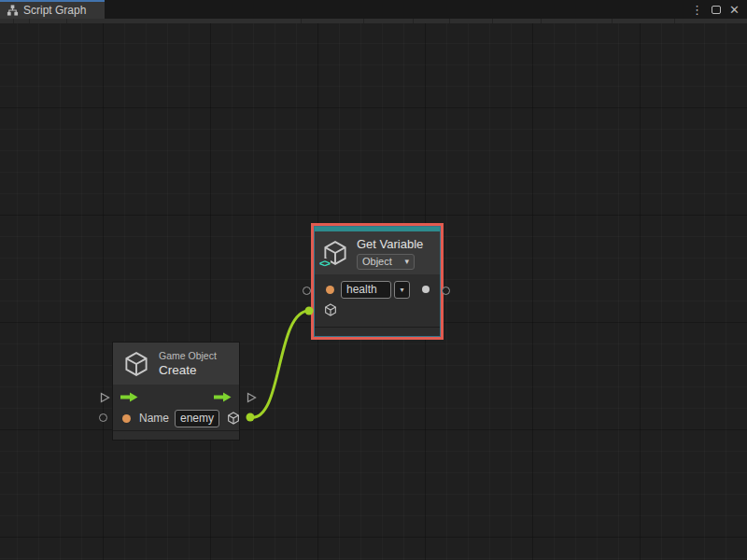  What do you see at coordinates (719, 9) in the screenshot?
I see `window-controls: ⋮ ✕` at bounding box center [719, 9].